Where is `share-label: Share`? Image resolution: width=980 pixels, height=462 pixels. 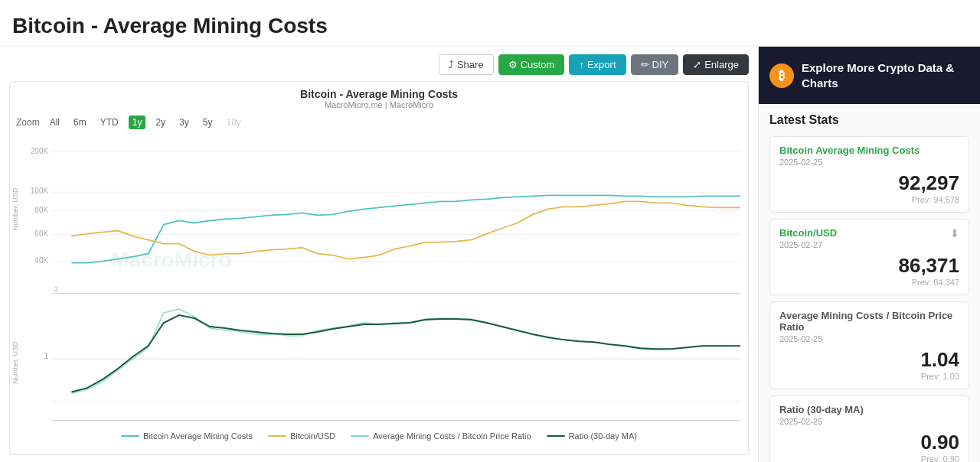 share-label: Share is located at coordinates (470, 64).